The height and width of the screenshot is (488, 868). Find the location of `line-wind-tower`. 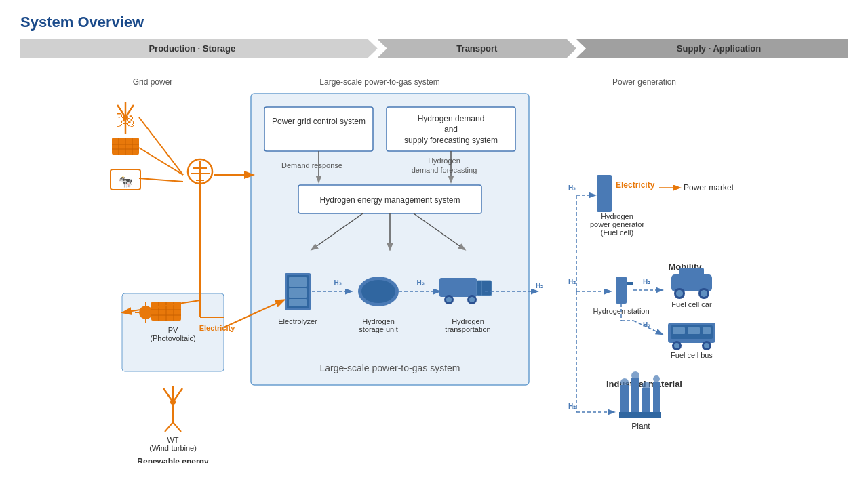

line-wind-tower is located at coordinates (161, 146).